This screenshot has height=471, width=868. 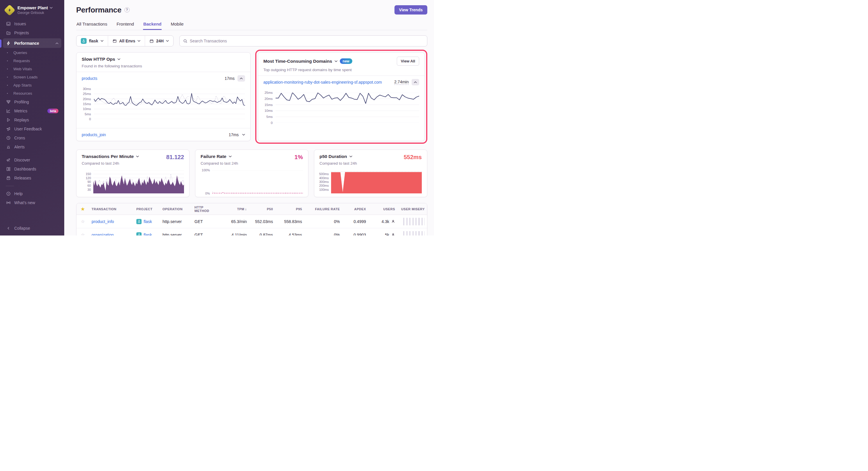 What do you see at coordinates (176, 209) in the screenshot?
I see `col-operation: OPERATION` at bounding box center [176, 209].